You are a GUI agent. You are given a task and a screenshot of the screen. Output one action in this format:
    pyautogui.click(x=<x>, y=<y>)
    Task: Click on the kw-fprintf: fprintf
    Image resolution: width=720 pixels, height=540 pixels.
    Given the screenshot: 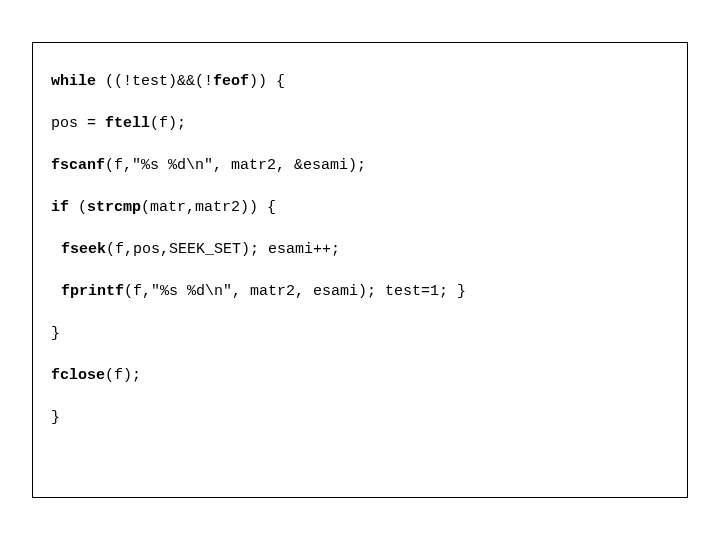 What is the action you would take?
    pyautogui.click(x=92, y=292)
    